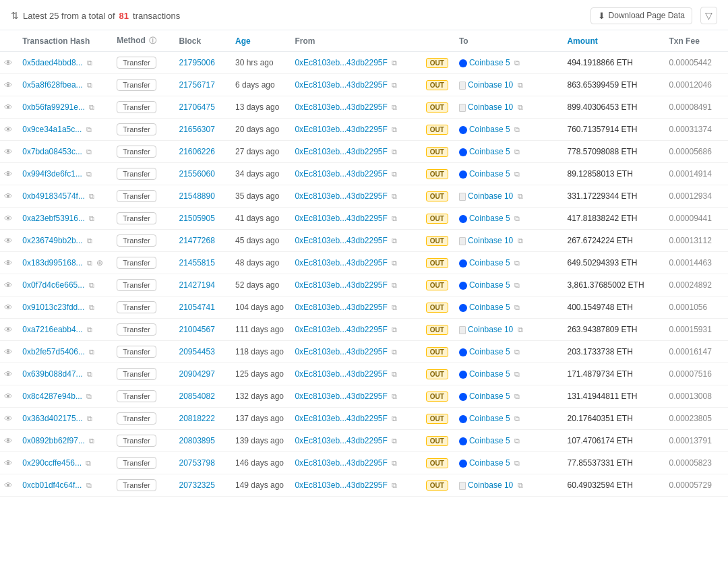  What do you see at coordinates (53, 174) in the screenshot?
I see `tx-hash-link: 0x994f3de6fc1...` at bounding box center [53, 174].